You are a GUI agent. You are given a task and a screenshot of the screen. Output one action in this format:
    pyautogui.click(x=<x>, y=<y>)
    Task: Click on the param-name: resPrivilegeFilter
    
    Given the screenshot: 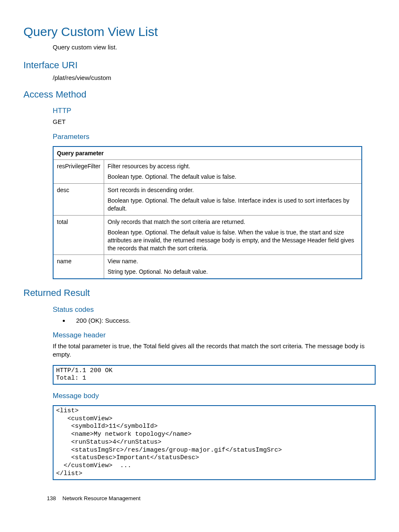 What is the action you would take?
    pyautogui.click(x=79, y=172)
    